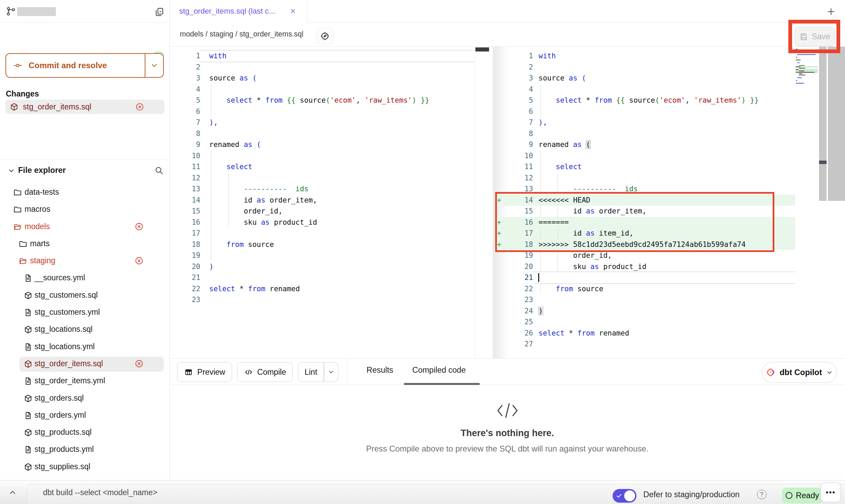 This screenshot has height=504, width=845. Describe the element at coordinates (645, 211) in the screenshot. I see `code-line-15: 15 id as order_item,` at that location.